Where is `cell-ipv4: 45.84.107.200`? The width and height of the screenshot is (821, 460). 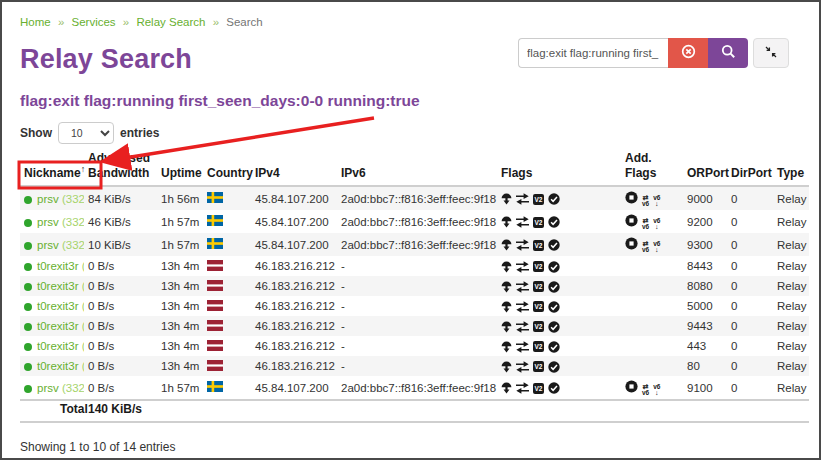 cell-ipv4: 45.84.107.200 is located at coordinates (294, 198).